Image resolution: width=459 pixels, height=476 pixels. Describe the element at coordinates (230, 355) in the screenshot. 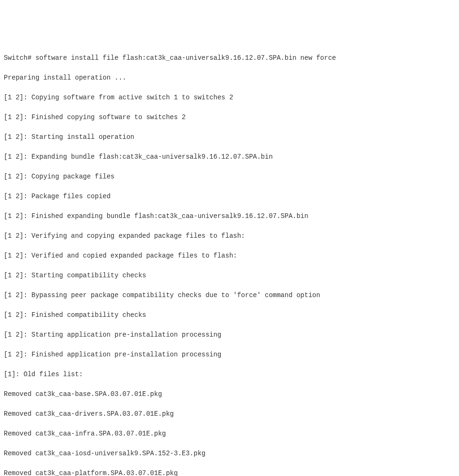

I see `terminal-line: [1 2]: Finished application pre-installa…` at that location.